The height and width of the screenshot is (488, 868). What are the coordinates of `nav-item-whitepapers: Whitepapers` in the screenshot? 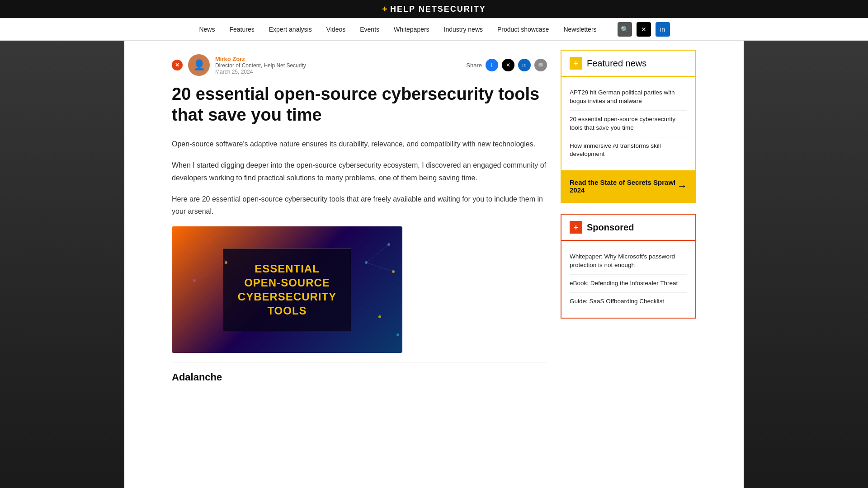 It's located at (411, 29).